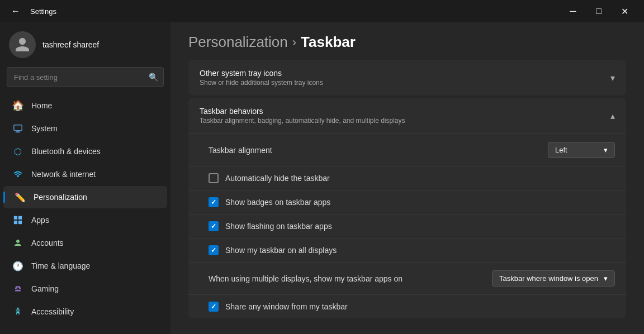 This screenshot has width=644, height=334. Describe the element at coordinates (70, 45) in the screenshot. I see `user-name: tashreef shareef` at that location.